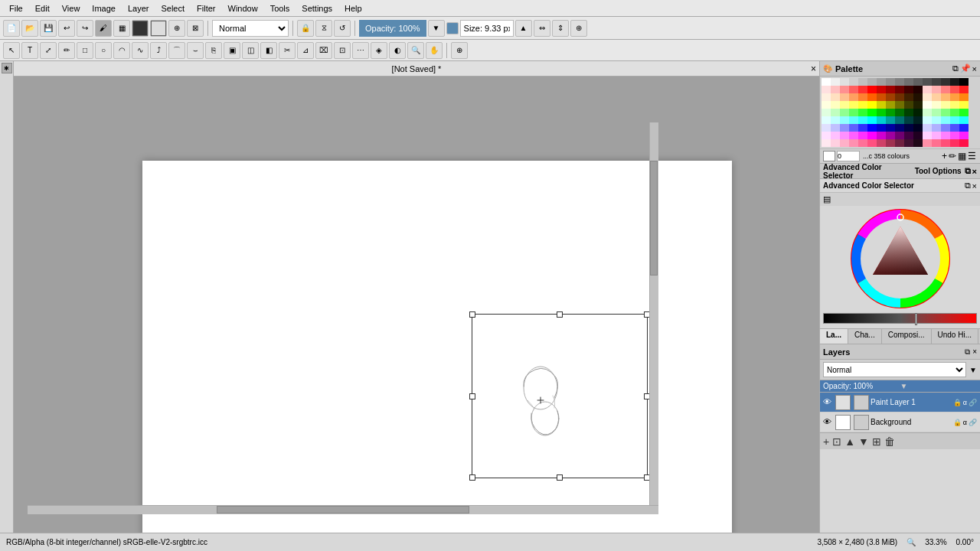  I want to click on color-swatch-fg, so click(140, 28).